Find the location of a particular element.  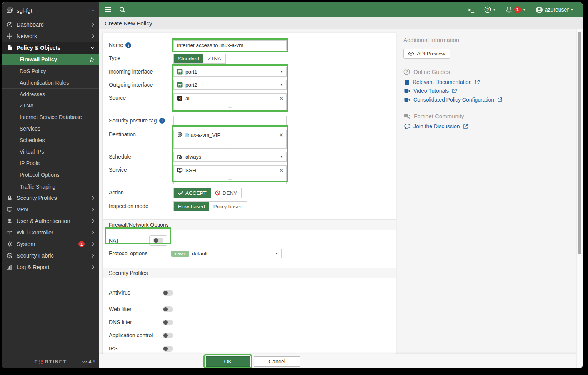

link-video-tutorials: Video Tutorials is located at coordinates (486, 91).